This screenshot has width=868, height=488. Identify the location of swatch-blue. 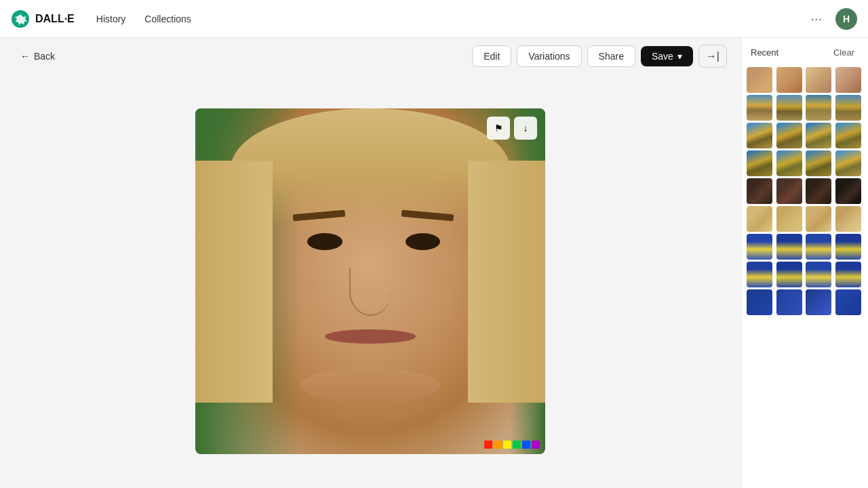
(526, 445).